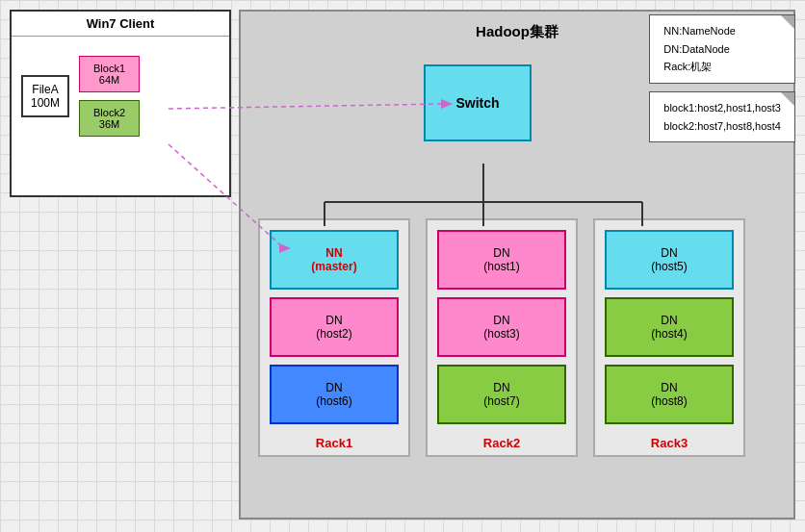 This screenshot has width=805, height=532. Describe the element at coordinates (722, 79) in the screenshot. I see `legend-area: NN:NameNode DN:DataNode Rack:机架 block1:h…` at that location.